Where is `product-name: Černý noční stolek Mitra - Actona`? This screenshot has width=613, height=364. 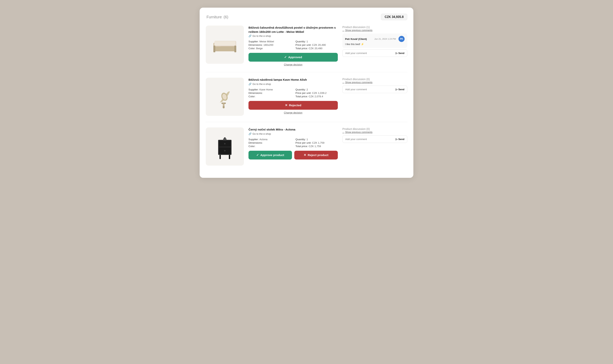 product-name: Černý noční stolek Mitra - Actona is located at coordinates (293, 130).